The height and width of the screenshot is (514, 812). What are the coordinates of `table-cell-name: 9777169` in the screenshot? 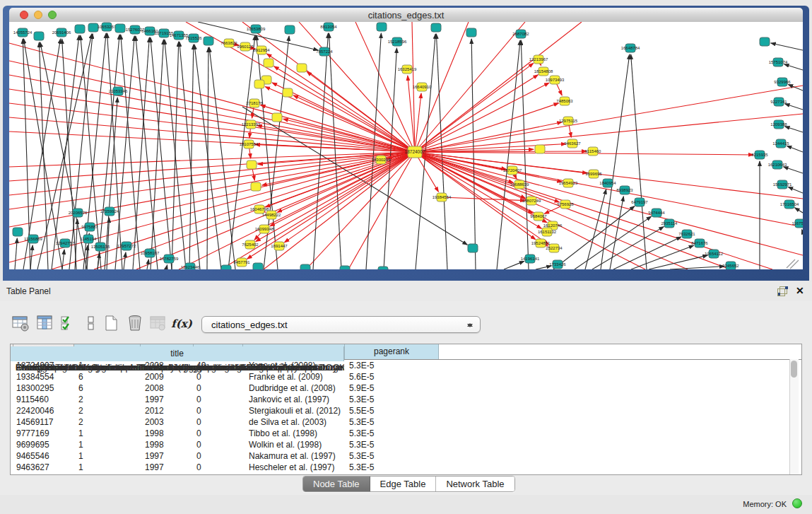 It's located at (44, 433).